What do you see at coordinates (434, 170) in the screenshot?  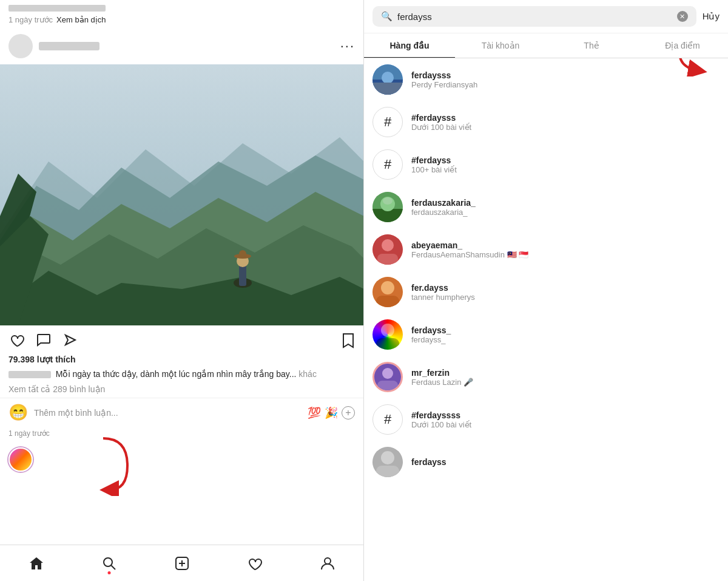 I see `result-sub-2: 100+ bài viết` at bounding box center [434, 170].